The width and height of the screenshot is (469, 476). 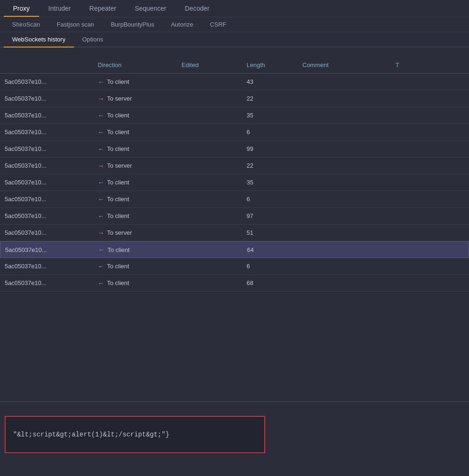 I want to click on table-row: 5ac05037e10...←To client64, so click(x=234, y=250).